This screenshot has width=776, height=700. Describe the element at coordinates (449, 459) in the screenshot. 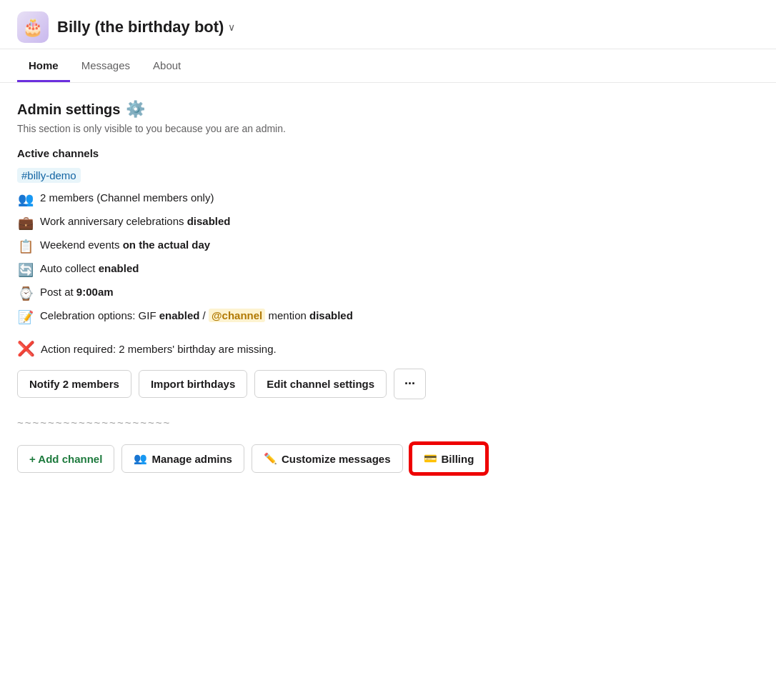

I see `billing-button: 💳 Billing` at that location.